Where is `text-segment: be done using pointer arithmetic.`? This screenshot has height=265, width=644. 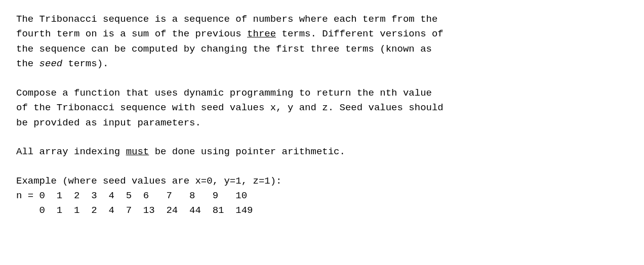 text-segment: be done using pointer arithmetic. is located at coordinates (247, 152).